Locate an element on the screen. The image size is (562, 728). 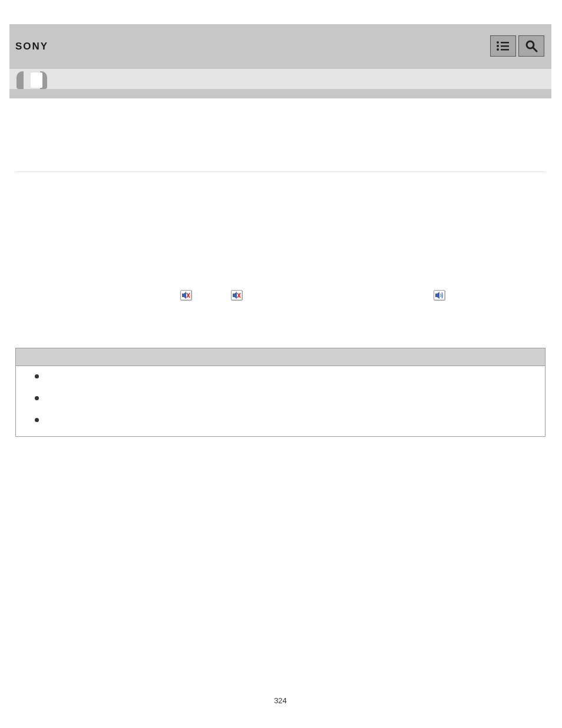
inline-icons-row is located at coordinates (280, 297).